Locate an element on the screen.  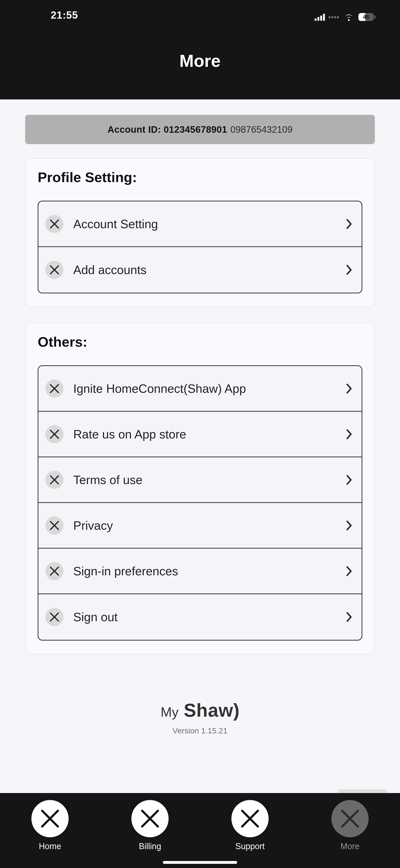
home-indicator is located at coordinates (200, 863).